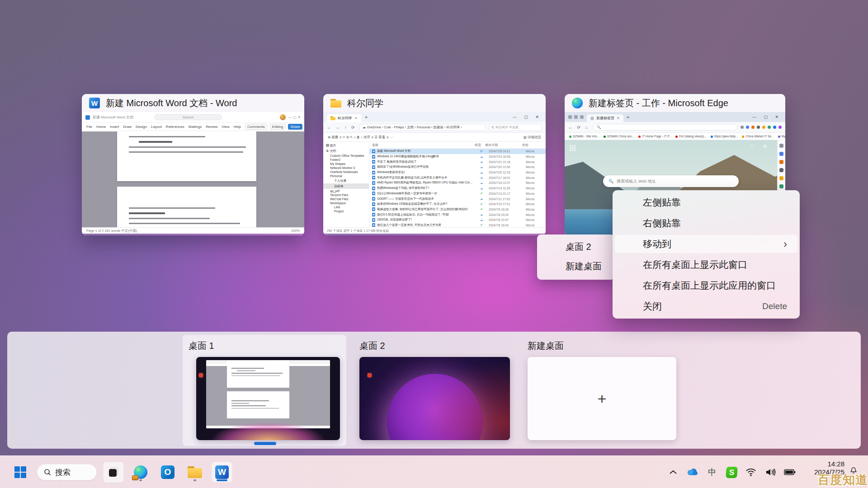 This screenshot has height=488, width=868. I want to click on explorer-thumbnail: 科尔同学 ✕ + — ▢ ✕ ← → ↑ ⟳ ☁ OneDrive › Cole…, so click(434, 174).